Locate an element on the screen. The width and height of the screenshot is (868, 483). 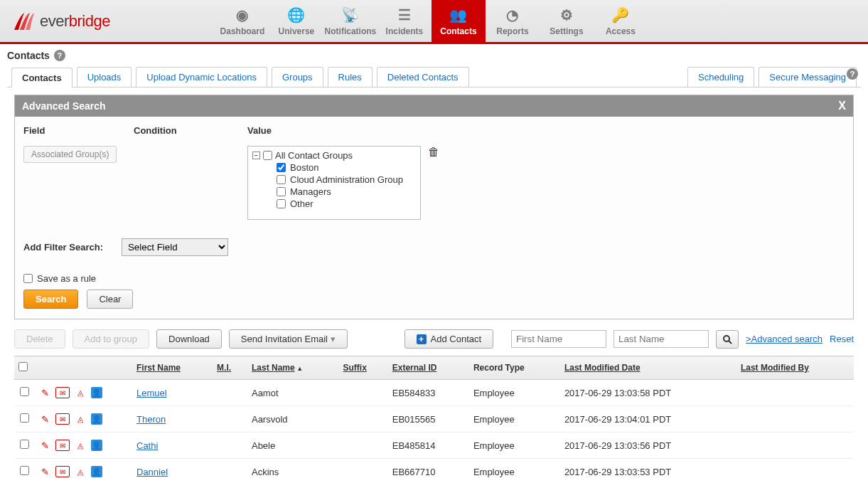
tab-groups: Groups is located at coordinates (297, 77).